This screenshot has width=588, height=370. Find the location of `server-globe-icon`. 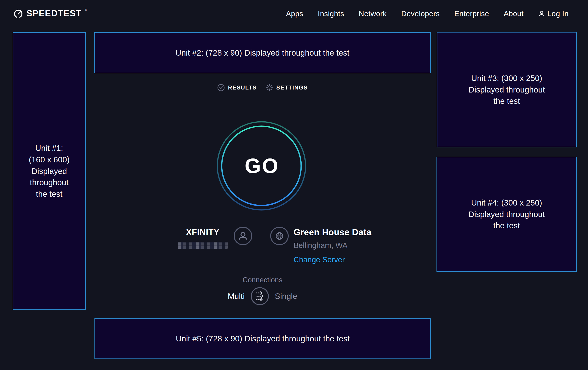

server-globe-icon is located at coordinates (279, 236).